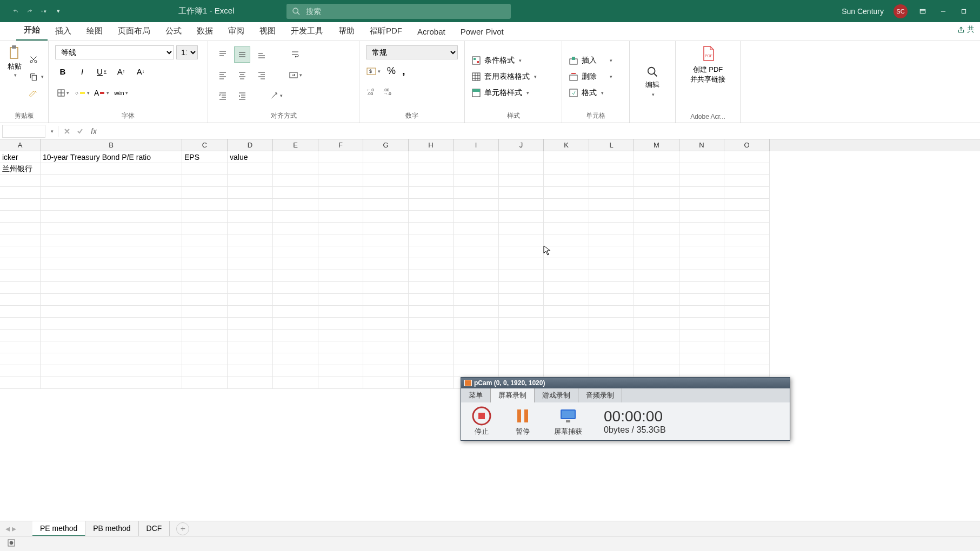 The width and height of the screenshot is (980, 551). Describe the element at coordinates (863, 11) in the screenshot. I see `user-name: Sun Century` at that location.